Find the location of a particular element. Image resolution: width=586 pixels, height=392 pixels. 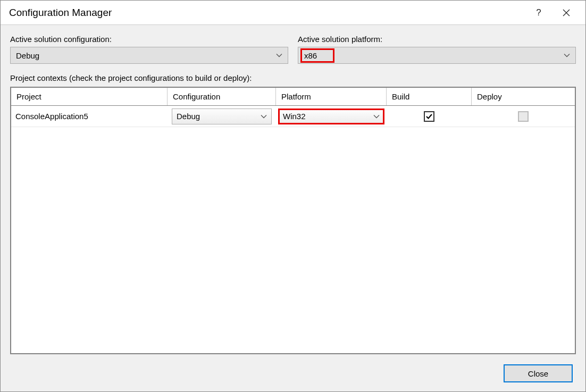

active-config-dropdown: Debug is located at coordinates (149, 55).